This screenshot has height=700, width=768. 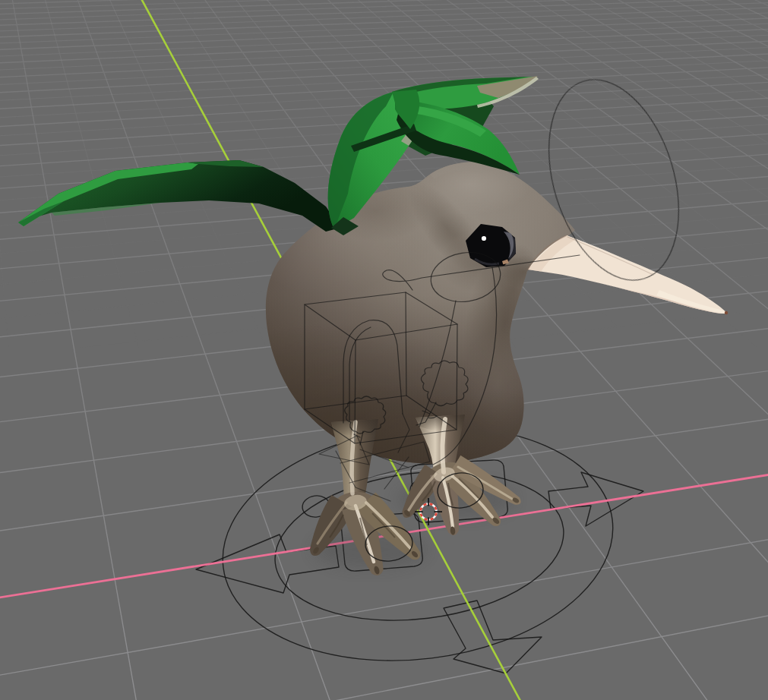 I want to click on eye-highlight-dot, so click(x=484, y=238).